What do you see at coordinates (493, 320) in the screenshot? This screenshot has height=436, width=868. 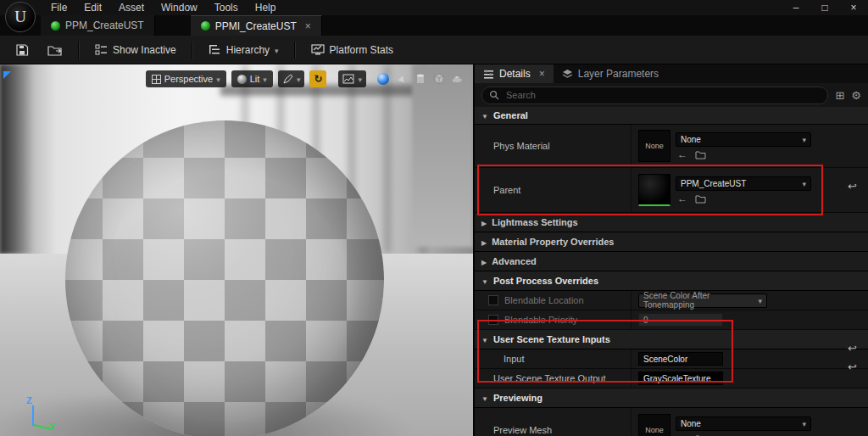 I see `blendable-priority-checkbox` at bounding box center [493, 320].